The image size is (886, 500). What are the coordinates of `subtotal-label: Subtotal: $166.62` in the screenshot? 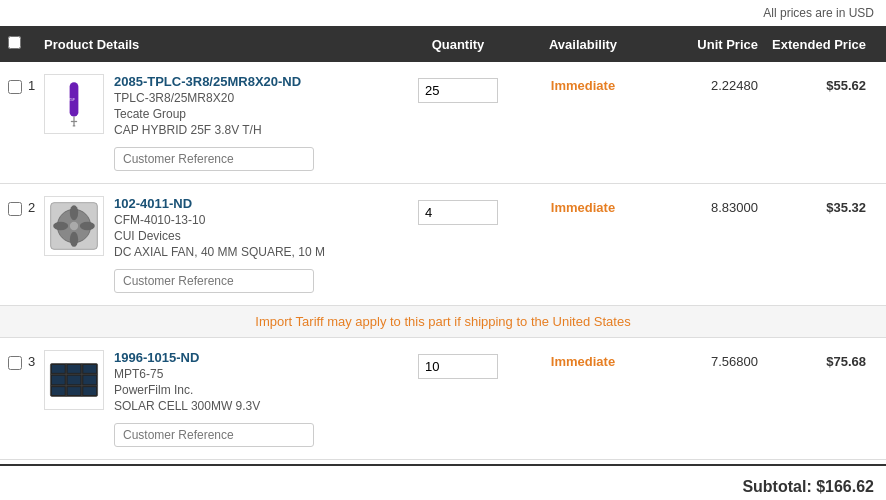 It's located at (808, 487).